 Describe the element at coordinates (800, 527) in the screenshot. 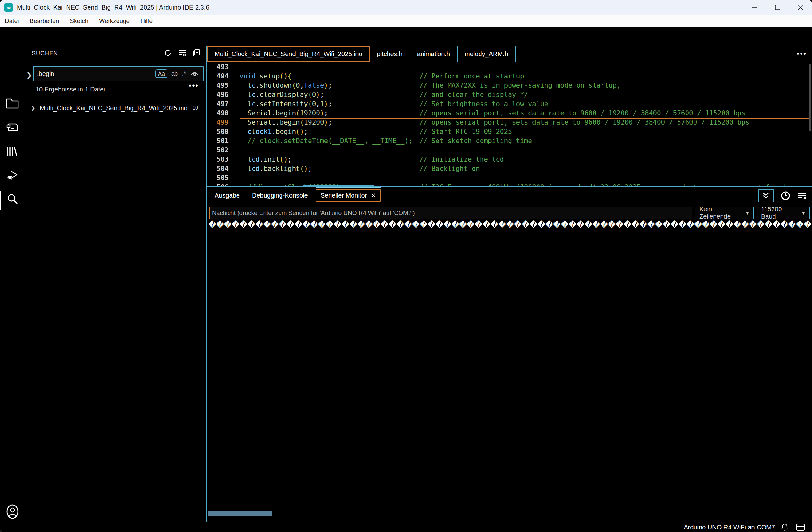

I see `panel-layout-icon` at that location.